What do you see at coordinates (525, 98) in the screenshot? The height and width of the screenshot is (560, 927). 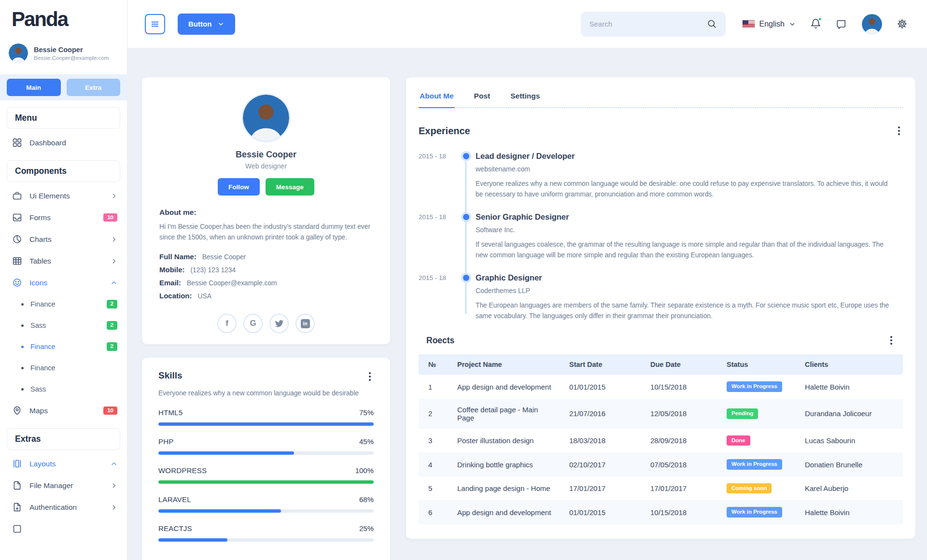 I see `tab-settings: Settings` at bounding box center [525, 98].